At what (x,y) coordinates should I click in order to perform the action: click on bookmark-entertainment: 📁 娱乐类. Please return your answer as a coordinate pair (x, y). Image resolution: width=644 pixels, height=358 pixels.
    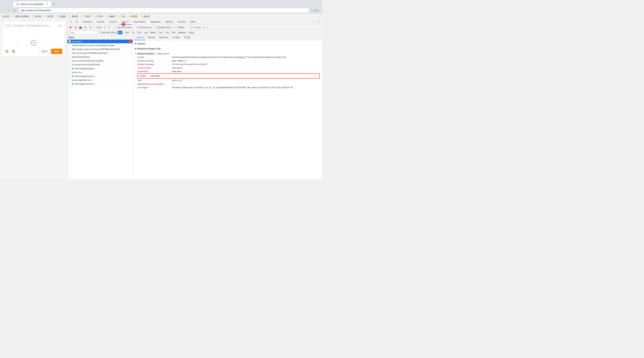
    Looking at the image, I should click on (145, 17).